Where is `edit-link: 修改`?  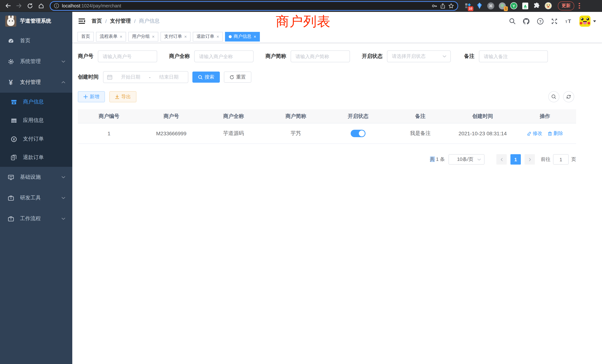
edit-link: 修改 is located at coordinates (535, 133).